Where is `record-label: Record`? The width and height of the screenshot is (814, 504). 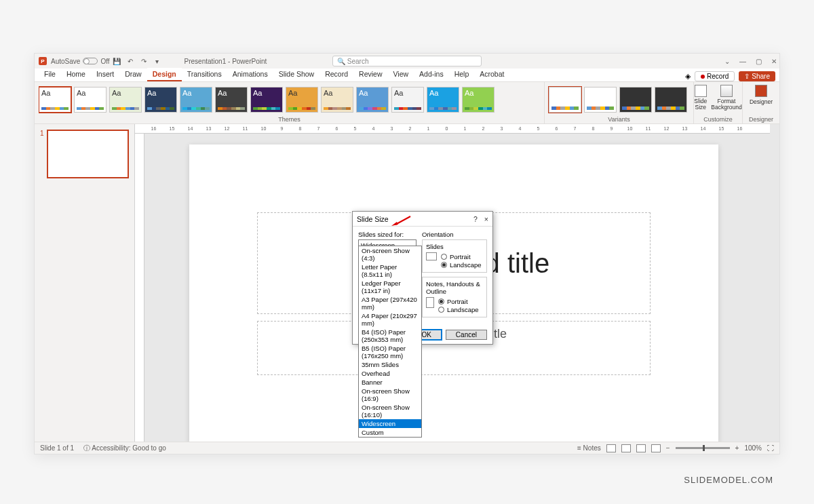 record-label: Record is located at coordinates (718, 76).